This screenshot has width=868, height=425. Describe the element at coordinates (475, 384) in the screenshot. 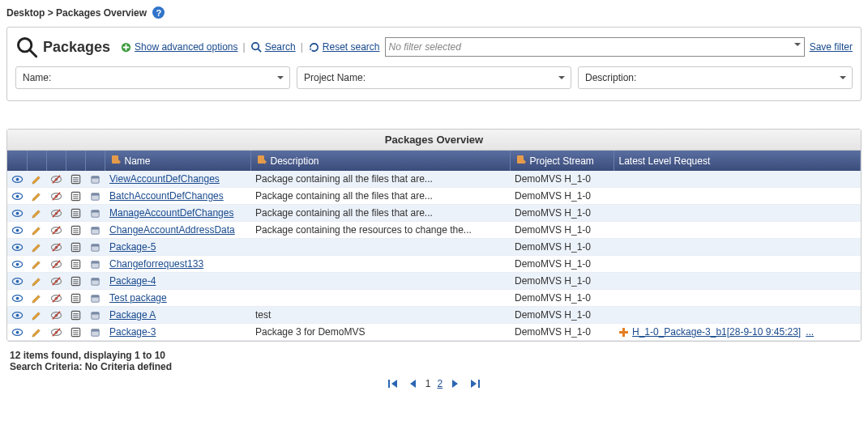

I see `pager-last-icon` at that location.